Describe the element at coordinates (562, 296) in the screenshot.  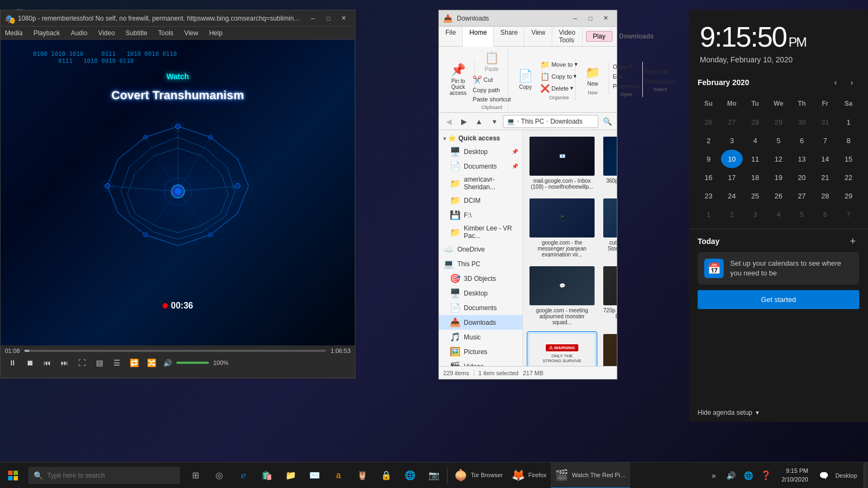
I see `content-item-4: 💬 google.com - meeting adjourned monster…` at that location.